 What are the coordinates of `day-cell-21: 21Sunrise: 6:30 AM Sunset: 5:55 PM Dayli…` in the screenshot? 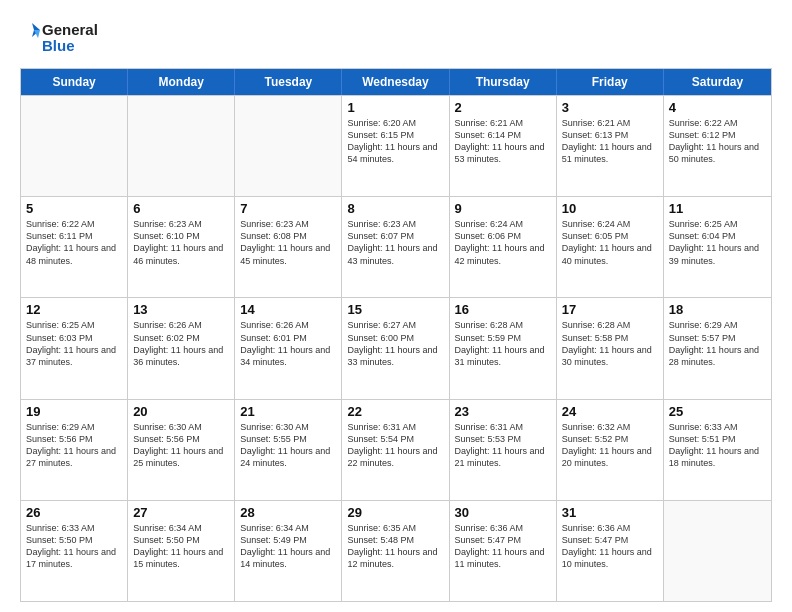 It's located at (288, 450).